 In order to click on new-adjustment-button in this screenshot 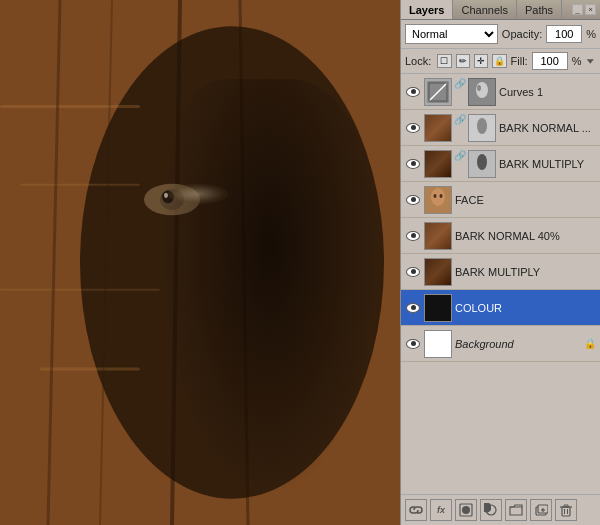, I will do `click(491, 510)`.